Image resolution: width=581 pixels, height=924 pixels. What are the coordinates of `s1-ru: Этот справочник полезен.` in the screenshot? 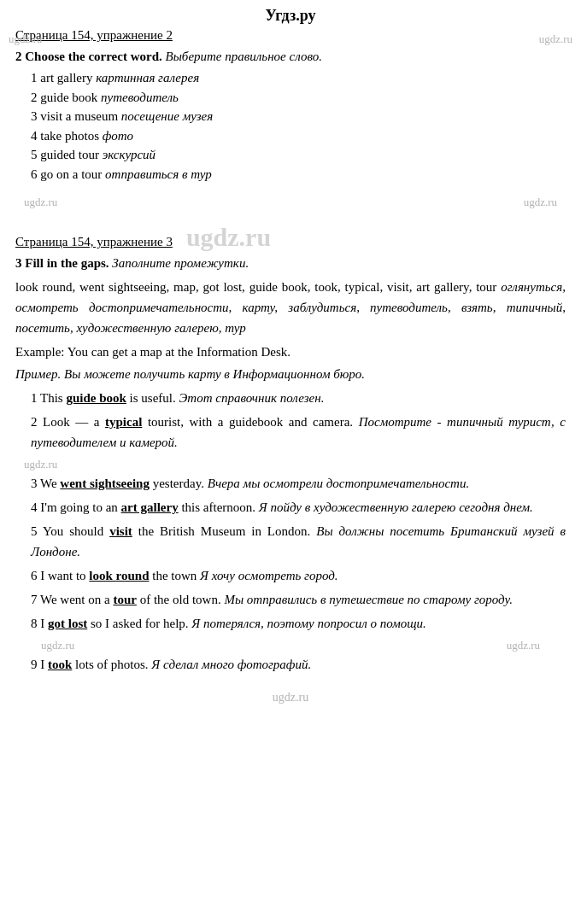 It's located at (252, 398).